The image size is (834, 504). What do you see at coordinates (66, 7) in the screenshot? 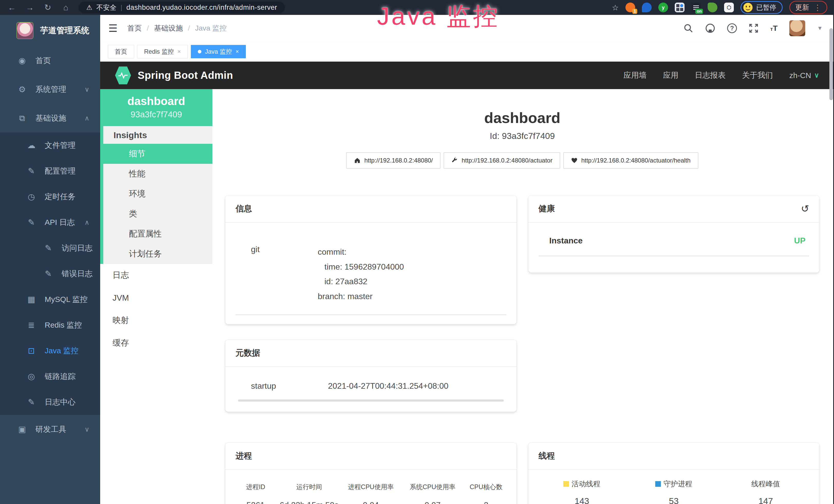
I see `browser-home-icon: ⌂` at bounding box center [66, 7].